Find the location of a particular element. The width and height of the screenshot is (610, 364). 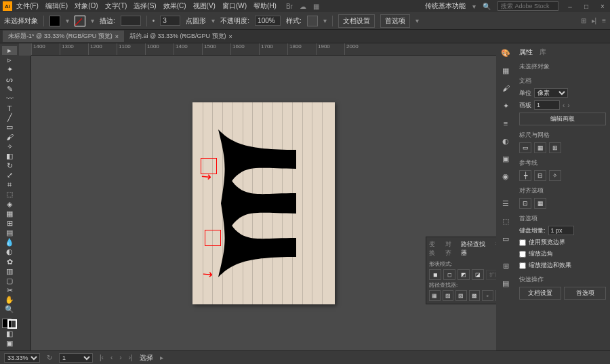

width-tool: ⌗ is located at coordinates (9, 184).